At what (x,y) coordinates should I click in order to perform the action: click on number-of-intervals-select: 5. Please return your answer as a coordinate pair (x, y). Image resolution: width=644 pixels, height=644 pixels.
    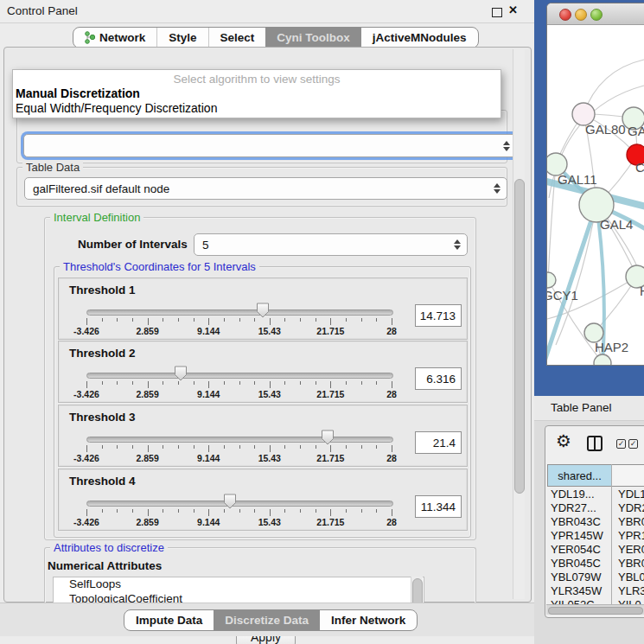
    Looking at the image, I should click on (330, 245).